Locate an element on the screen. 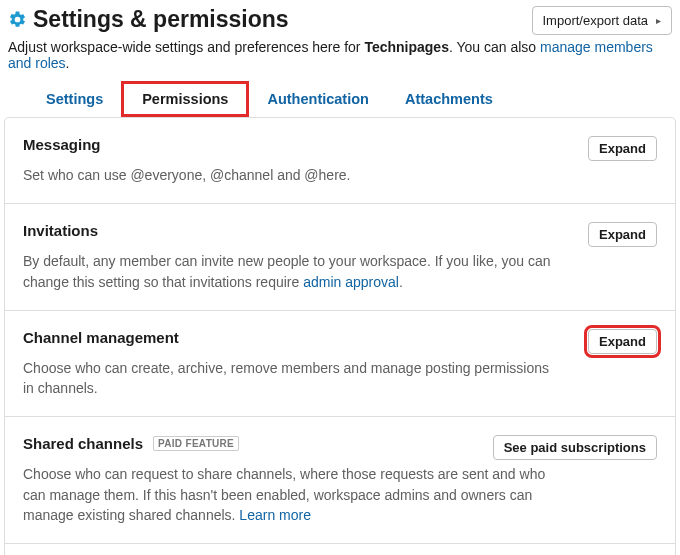  section-desc: Set who can use @everyone, @channel and … is located at coordinates (293, 175).